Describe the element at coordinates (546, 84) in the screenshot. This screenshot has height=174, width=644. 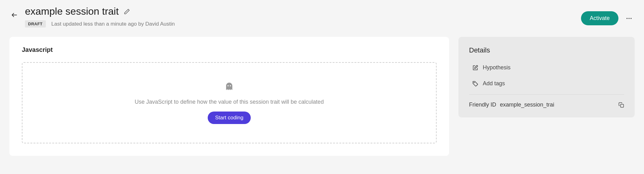
I see `add-tags-button: Add tags` at that location.